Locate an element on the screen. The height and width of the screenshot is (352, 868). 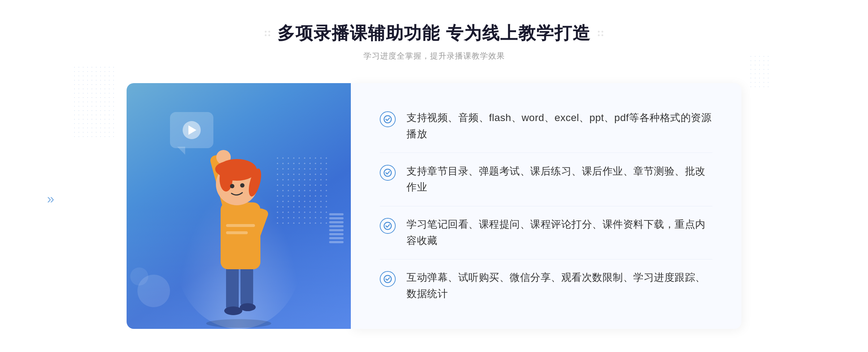
striped-bar is located at coordinates (336, 235).